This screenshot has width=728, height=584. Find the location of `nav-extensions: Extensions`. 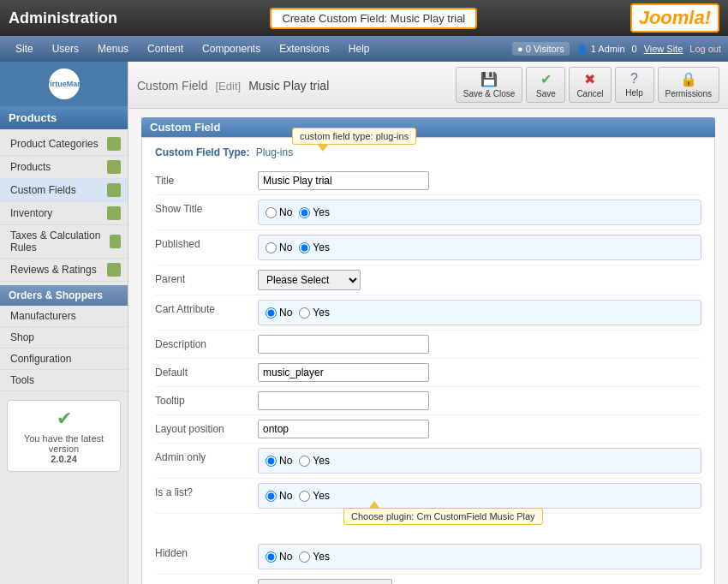

nav-extensions: Extensions is located at coordinates (305, 49).